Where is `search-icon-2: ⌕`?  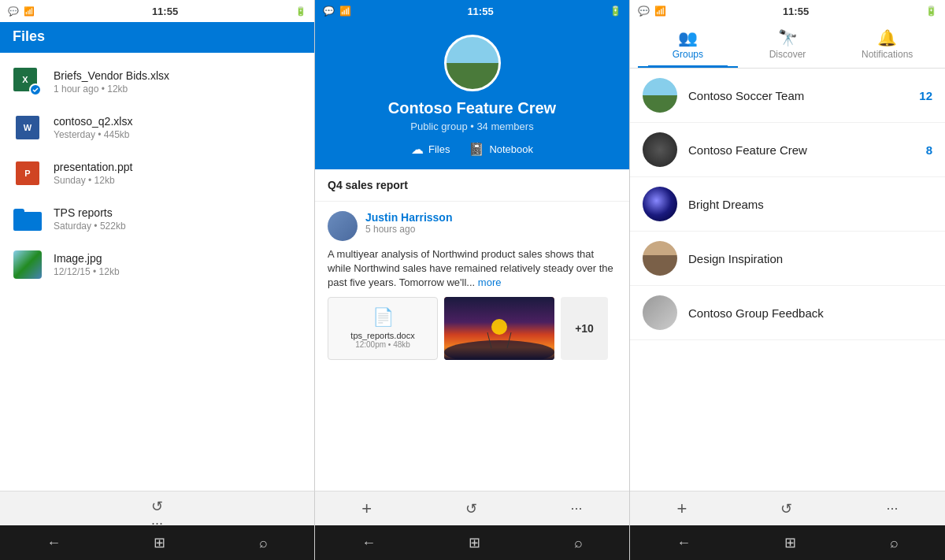
search-icon-2: ⌕ is located at coordinates (578, 543).